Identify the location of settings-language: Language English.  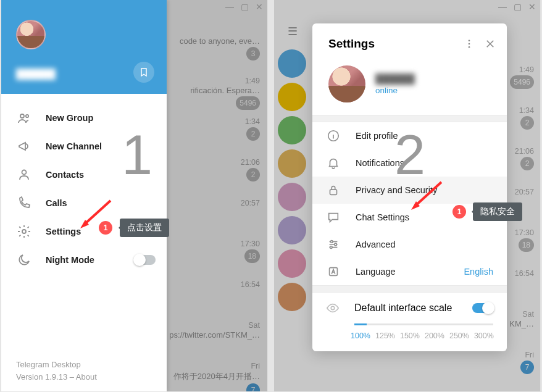
(410, 272).